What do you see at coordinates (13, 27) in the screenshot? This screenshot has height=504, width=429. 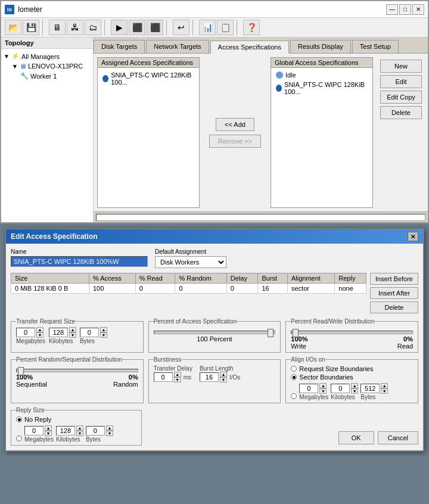 I see `toolbar-open: 📂` at bounding box center [13, 27].